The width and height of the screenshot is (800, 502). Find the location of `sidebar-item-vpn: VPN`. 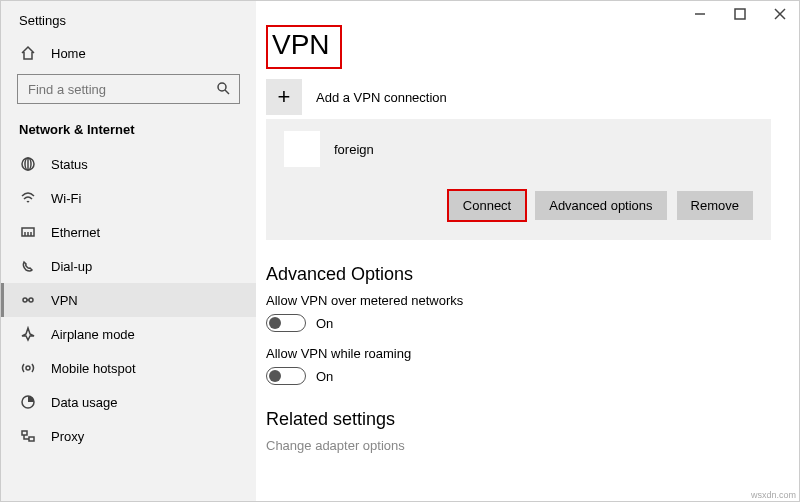

sidebar-item-vpn: VPN is located at coordinates (128, 300).